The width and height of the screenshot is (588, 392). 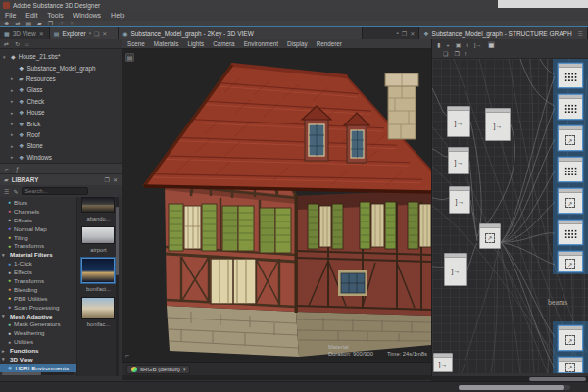 What do you see at coordinates (61, 78) in the screenshot?
I see `tree-item-resources: ▸ ▰ Resources` at bounding box center [61, 78].